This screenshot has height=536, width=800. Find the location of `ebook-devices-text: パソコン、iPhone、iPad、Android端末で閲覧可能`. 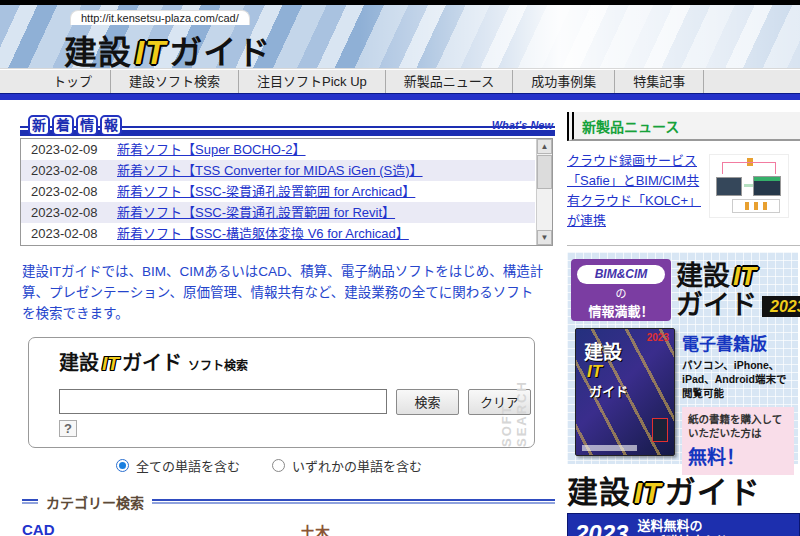

ebook-devices-text: パソコン、iPhone、iPad、Android端末で閲覧可能 is located at coordinates (738, 380).